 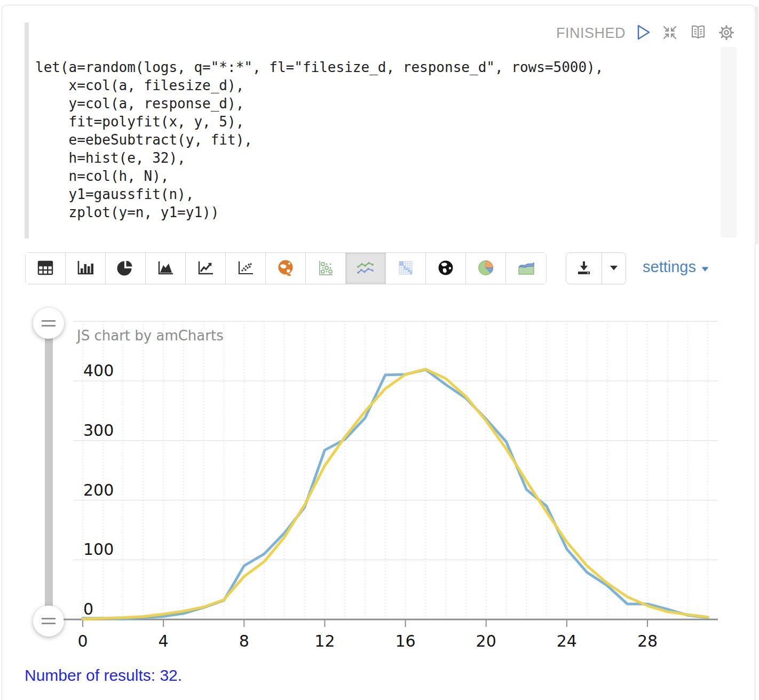 What do you see at coordinates (643, 33) in the screenshot?
I see `run-button` at bounding box center [643, 33].